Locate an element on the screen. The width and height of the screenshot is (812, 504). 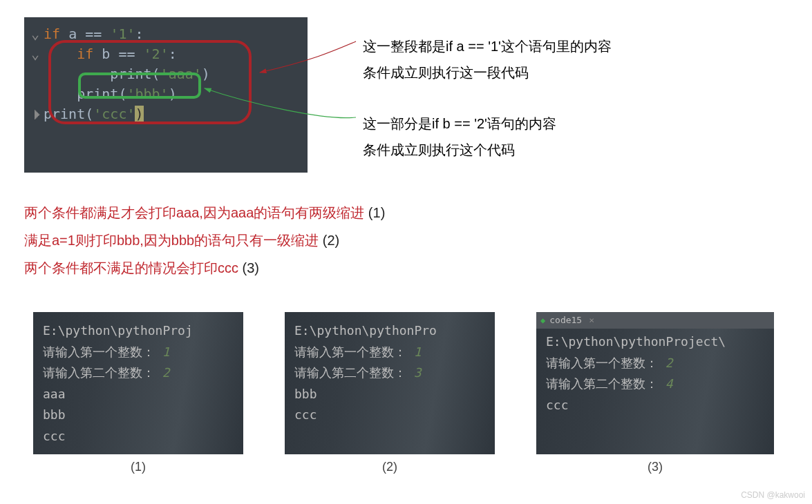
console-3: ◆ code15 × E:\python\pythonProject\ 请输入第… is located at coordinates (655, 383).